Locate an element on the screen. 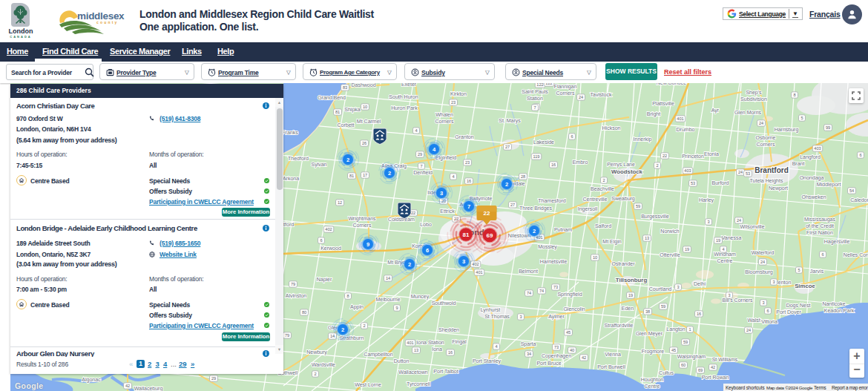 Image resolution: width=868 pixels, height=391 pixels. svg-text: Eden is located at coordinates (628, 309).